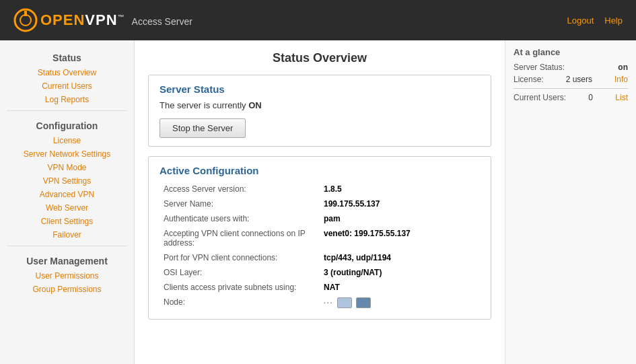 The height and width of the screenshot is (364, 636). I want to click on table-row: Port for VPN client connections: tcp/443…, so click(320, 258).